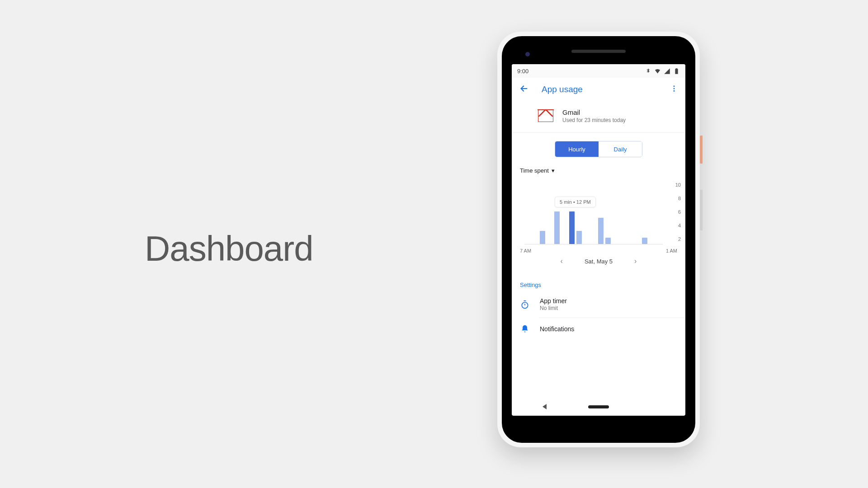 The width and height of the screenshot is (868, 488). What do you see at coordinates (594, 212) in the screenshot?
I see `chart-bars` at bounding box center [594, 212].